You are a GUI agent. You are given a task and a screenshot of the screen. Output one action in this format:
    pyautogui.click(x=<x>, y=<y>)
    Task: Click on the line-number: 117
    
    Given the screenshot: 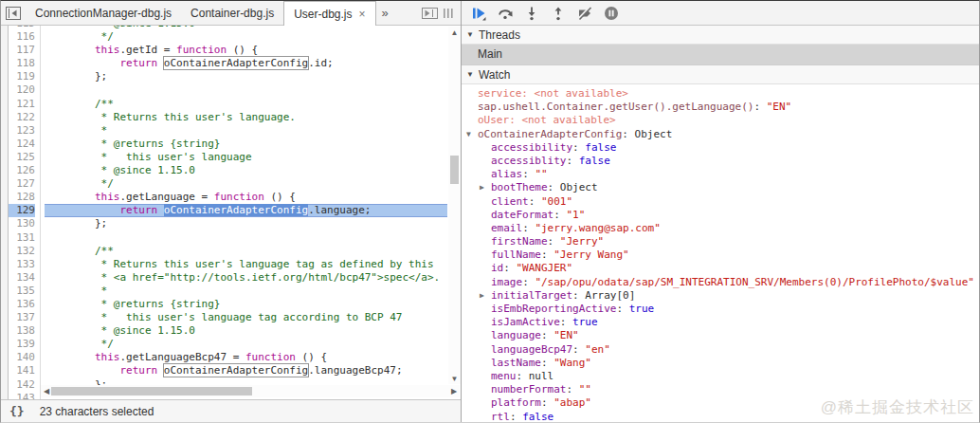 What is the action you would take?
    pyautogui.click(x=22, y=50)
    